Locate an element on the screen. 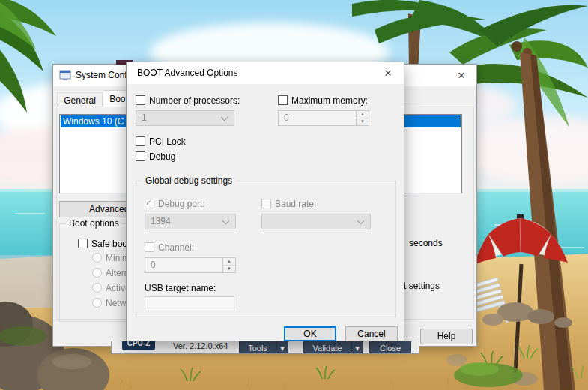 This screenshot has width=588, height=390. num-processors-value: 1 is located at coordinates (144, 118).